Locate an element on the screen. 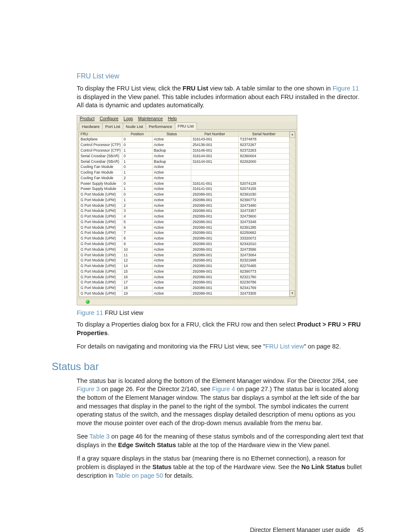 The image size is (411, 532). column-header: Part Number is located at coordinates (215, 134).